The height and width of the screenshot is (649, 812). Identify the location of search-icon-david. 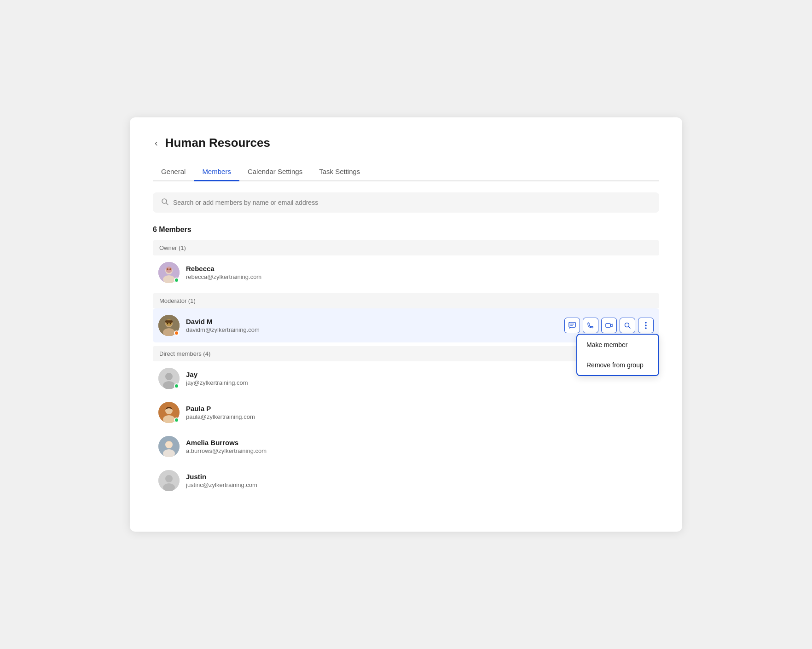
(627, 325).